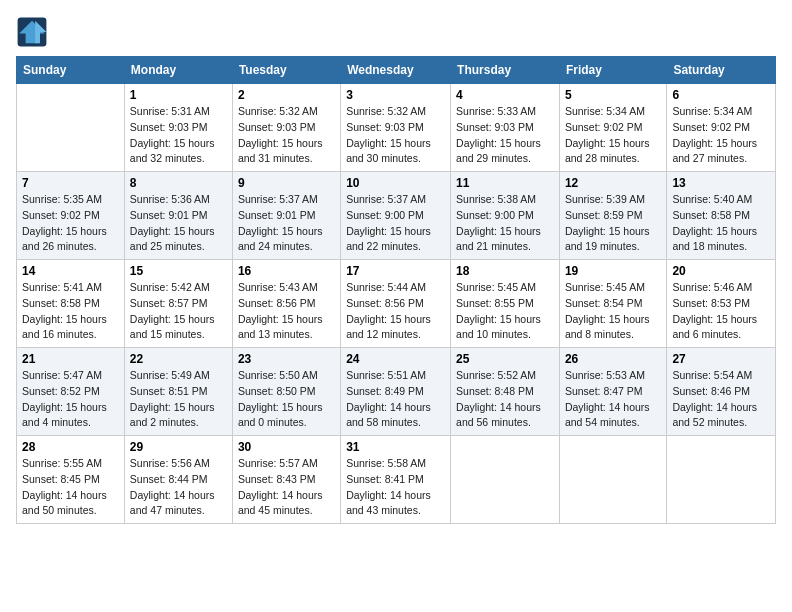  What do you see at coordinates (71, 216) in the screenshot?
I see `day-cell: 7Sunrise: 5:35 AMSunset: 9:02 PMDaylight…` at bounding box center [71, 216].